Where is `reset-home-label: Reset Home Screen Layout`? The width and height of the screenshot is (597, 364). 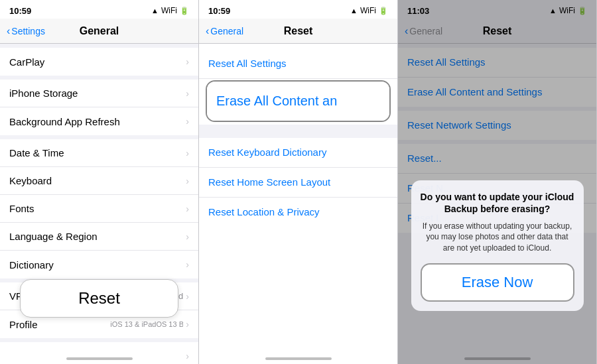
reset-home-label: Reset Home Screen Layout is located at coordinates (269, 182).